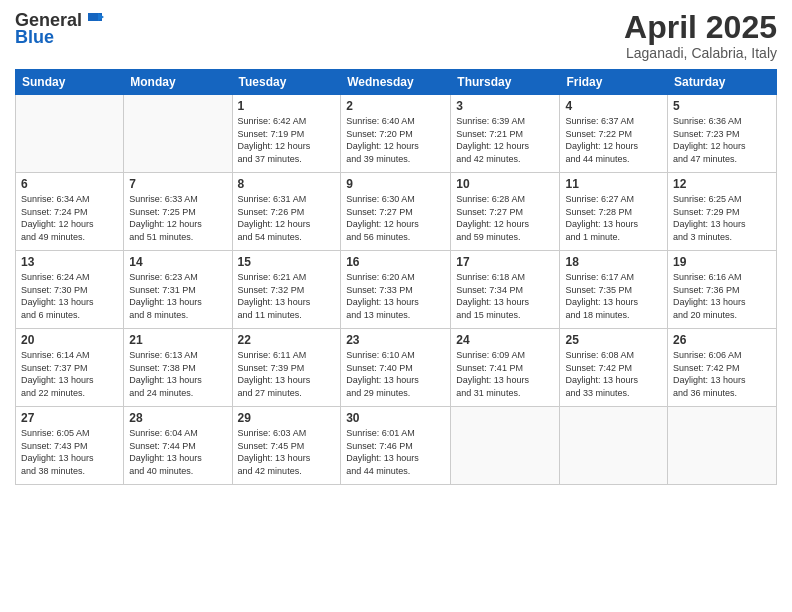 The width and height of the screenshot is (792, 612). I want to click on day-number: 29, so click(287, 418).